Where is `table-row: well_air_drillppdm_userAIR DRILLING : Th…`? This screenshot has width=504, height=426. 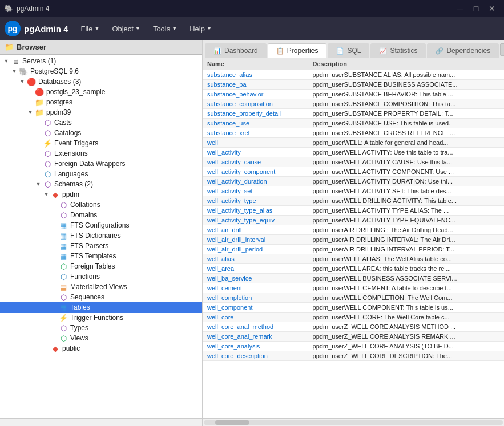 table-row: well_air_drillppdm_userAIR DRILLING : Th… is located at coordinates (353, 230).